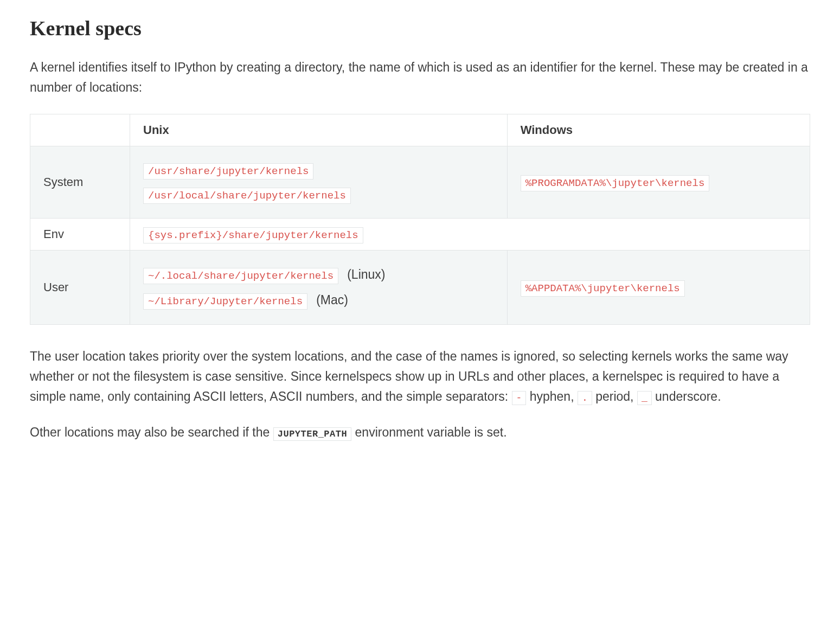 This screenshot has height=622, width=840. Describe the element at coordinates (420, 287) in the screenshot. I see `table-row-user: User ~/.local/share/jupyter/kernels (Lin…` at that location.